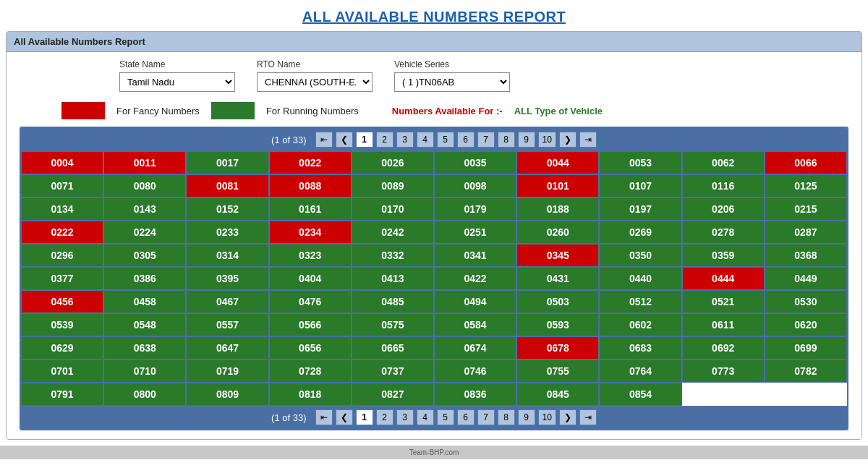 The width and height of the screenshot is (868, 468). I want to click on b-page-btn-10: 10, so click(547, 417).